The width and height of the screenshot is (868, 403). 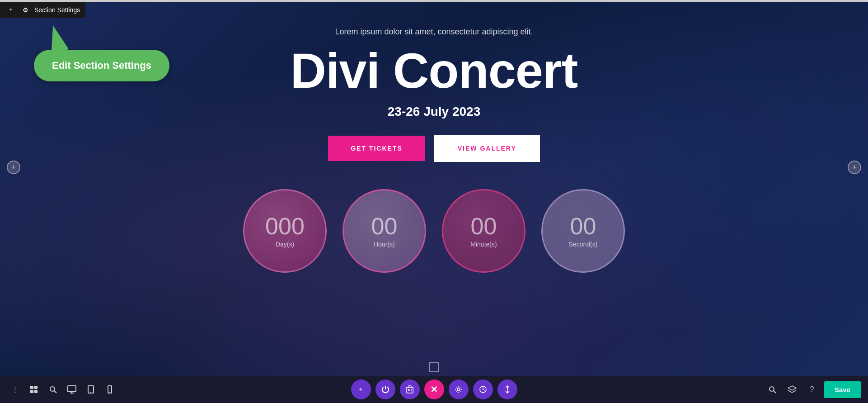 What do you see at coordinates (434, 389) in the screenshot?
I see `close-center-button: ✕` at bounding box center [434, 389].